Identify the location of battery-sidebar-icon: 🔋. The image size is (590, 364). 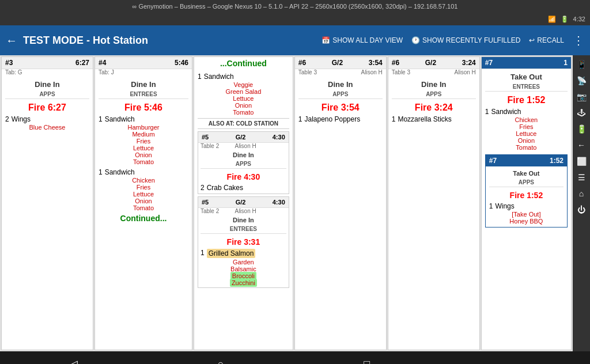
(582, 129).